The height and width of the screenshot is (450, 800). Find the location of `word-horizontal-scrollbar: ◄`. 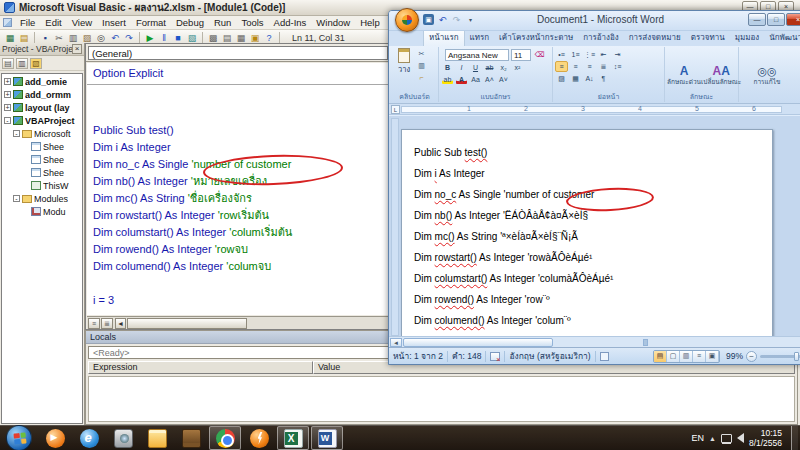

word-horizontal-scrollbar: ◄ is located at coordinates (594, 342).